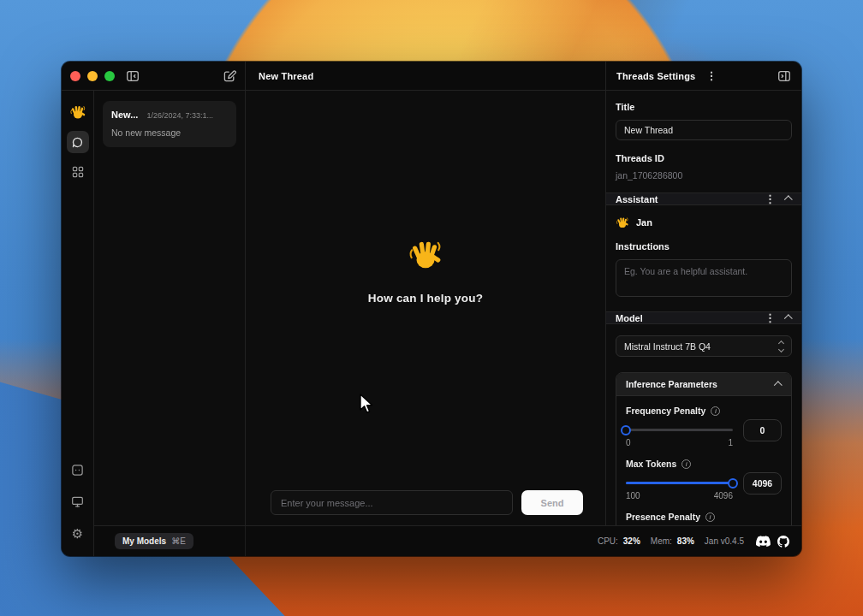 This screenshot has height=616, width=863. What do you see at coordinates (704, 479) in the screenshot?
I see `max-tokens-param: Max Tokens i` at bounding box center [704, 479].